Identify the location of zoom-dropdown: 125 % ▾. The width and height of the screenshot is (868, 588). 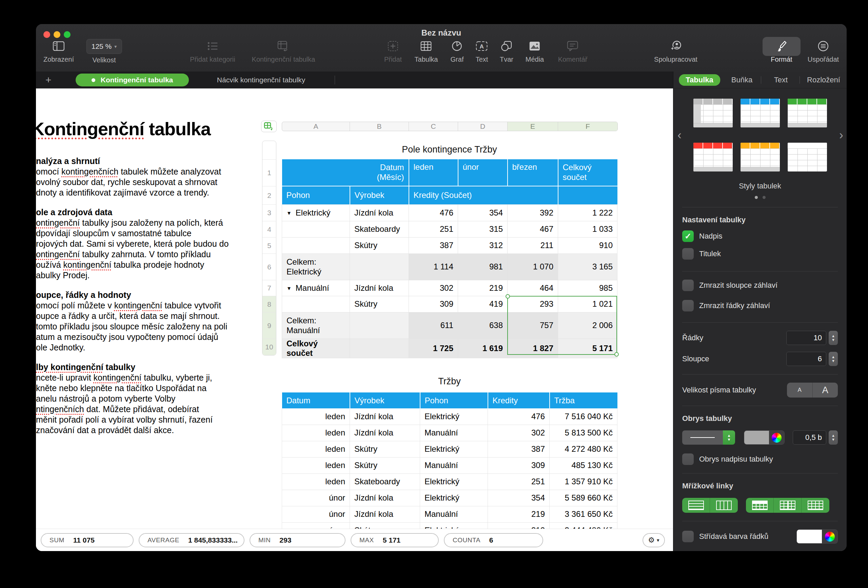
(104, 46).